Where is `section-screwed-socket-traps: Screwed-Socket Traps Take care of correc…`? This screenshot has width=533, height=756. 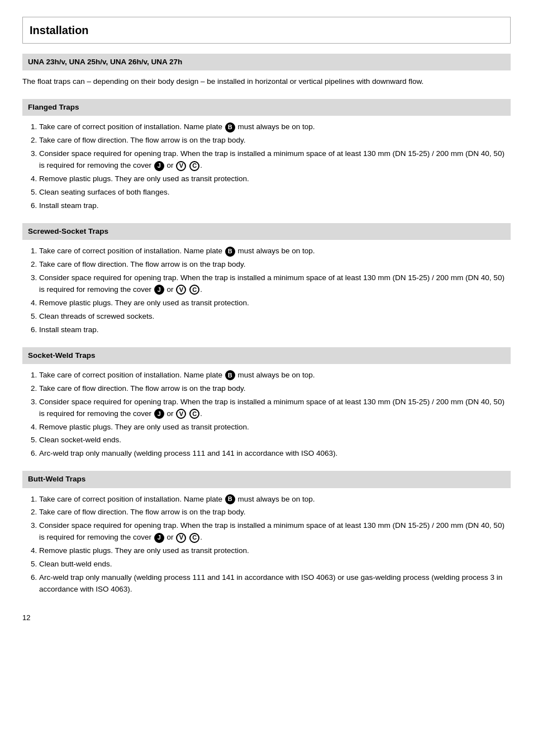 section-screwed-socket-traps: Screwed-Socket Traps Take care of correc… is located at coordinates (266, 280).